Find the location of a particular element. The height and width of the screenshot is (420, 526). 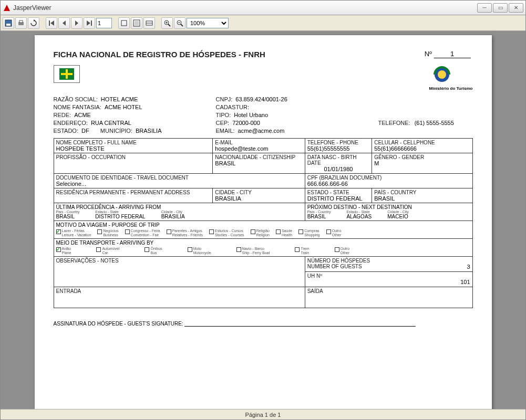

checkbox-lazer is located at coordinates (59, 232).